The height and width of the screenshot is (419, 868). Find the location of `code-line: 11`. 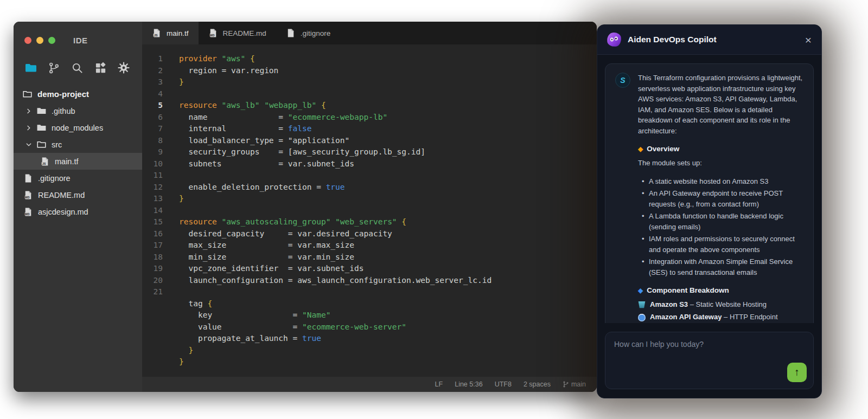

code-line: 11 is located at coordinates (369, 176).